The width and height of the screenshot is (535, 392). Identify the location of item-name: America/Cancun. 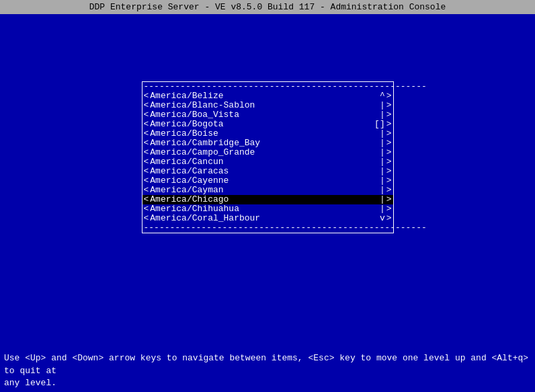
(265, 162).